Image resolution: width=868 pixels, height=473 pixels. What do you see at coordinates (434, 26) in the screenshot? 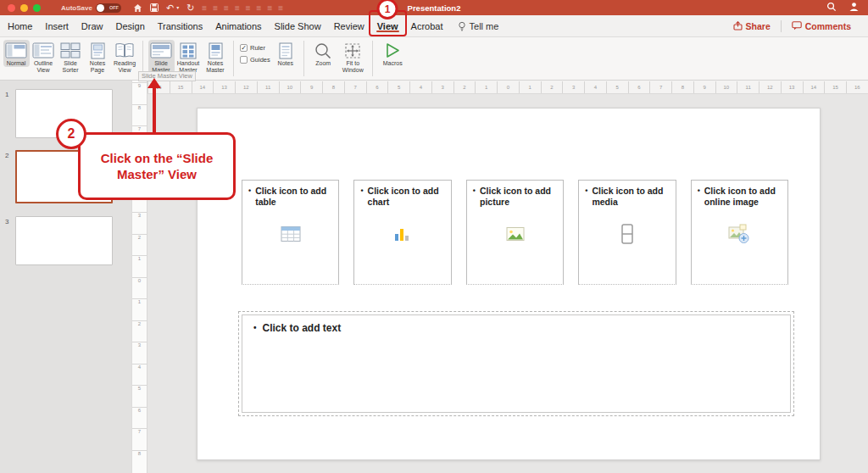
I see `ribbon-tab-bar: Home Insert Draw Design Transitions Anim…` at bounding box center [434, 26].